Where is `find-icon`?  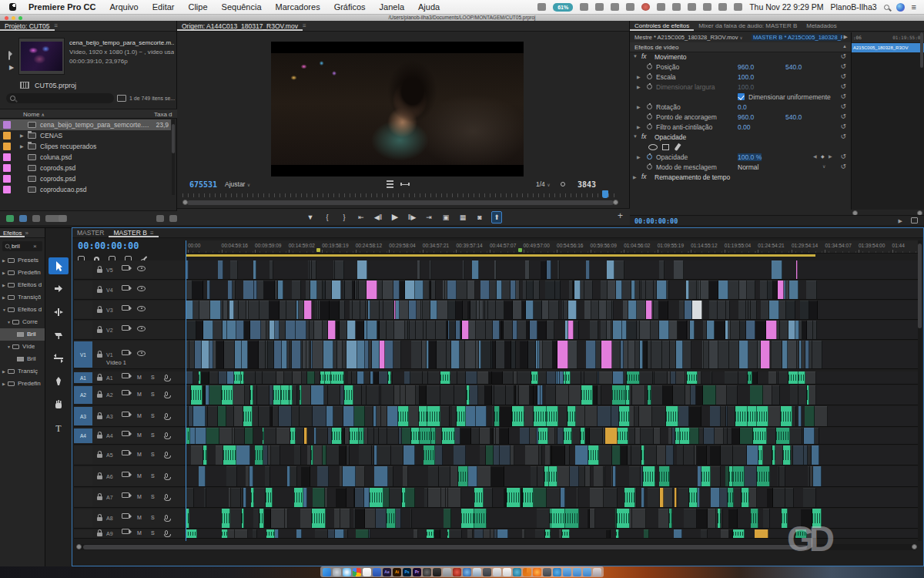 find-icon is located at coordinates (160, 219).